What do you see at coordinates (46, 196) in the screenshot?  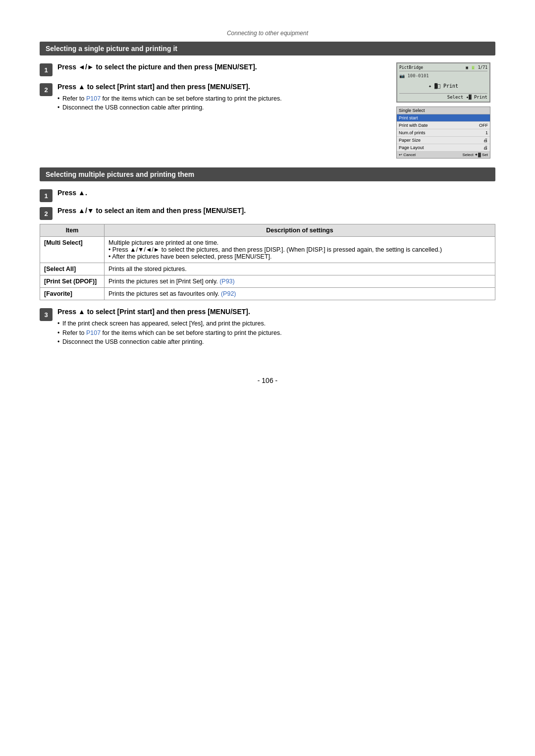 I see `section2-step1-number: 1` at bounding box center [46, 196].